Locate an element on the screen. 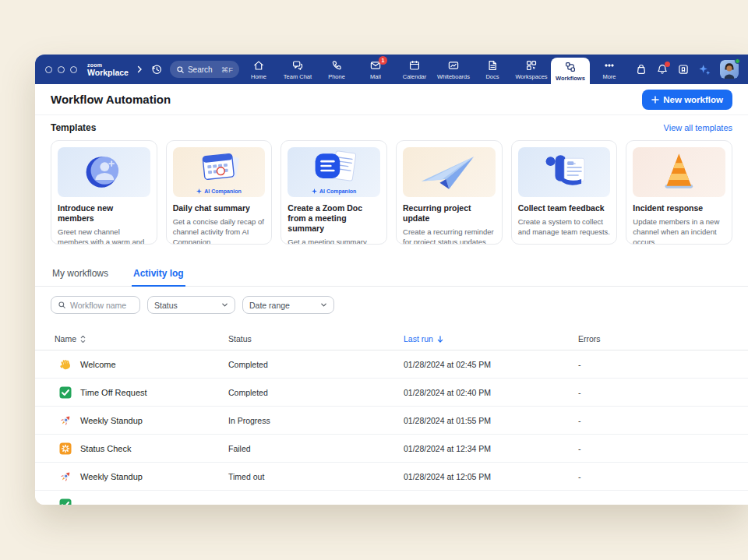  global-search-input: Search ⌘F is located at coordinates (204, 69).